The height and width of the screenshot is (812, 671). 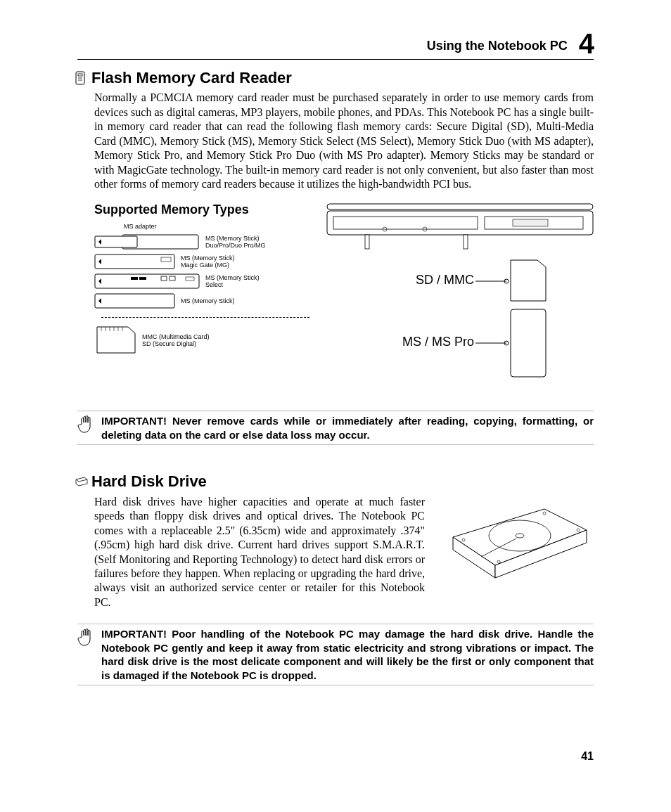 What do you see at coordinates (135, 301) in the screenshot?
I see `ms-card-icon` at bounding box center [135, 301].